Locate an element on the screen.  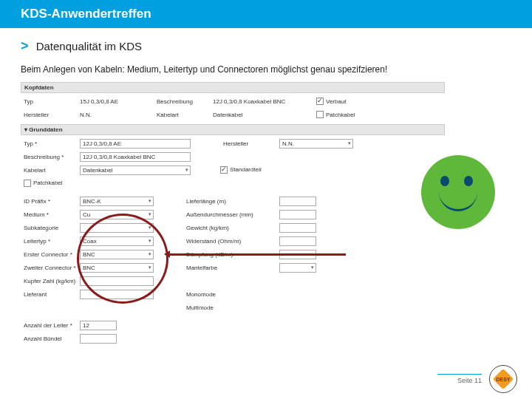
checkbox-standardteil is located at coordinates (224, 170).